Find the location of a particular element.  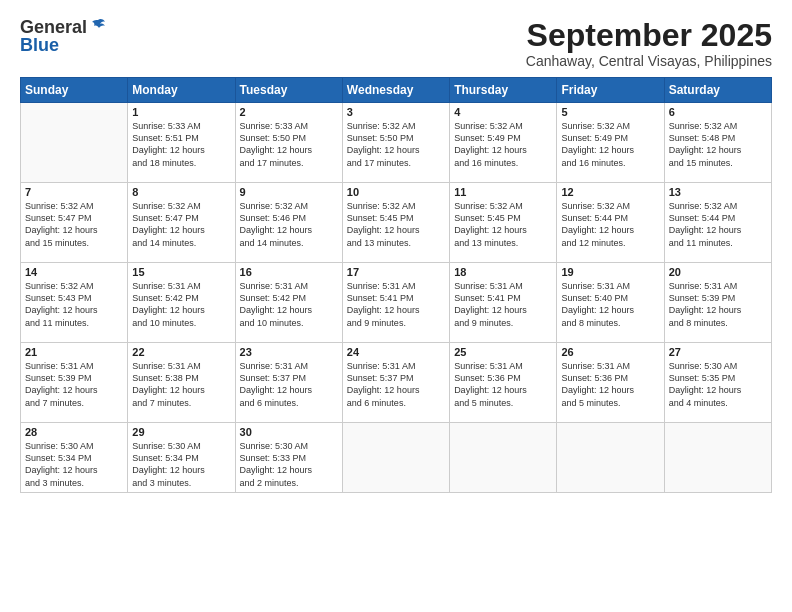

day-number: 3 is located at coordinates (396, 112).